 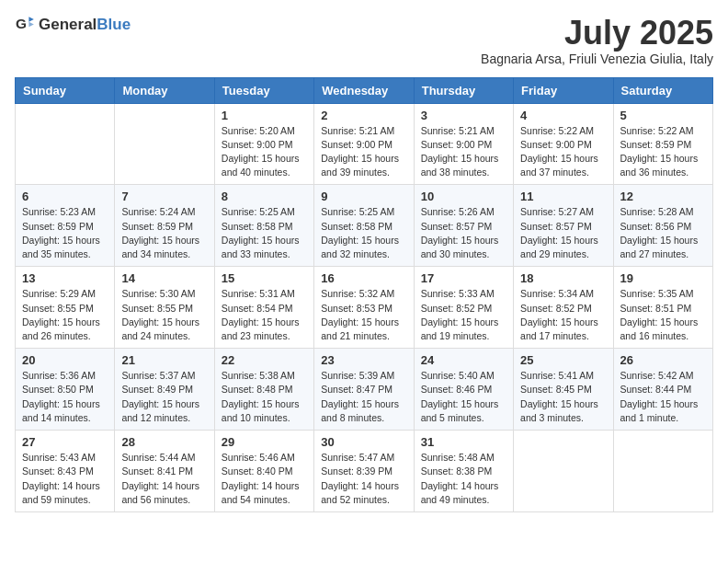 I want to click on calendar-cell: 7Sunrise: 5:24 AM Sunset: 8:59 PM Daylig…, so click(x=165, y=226).